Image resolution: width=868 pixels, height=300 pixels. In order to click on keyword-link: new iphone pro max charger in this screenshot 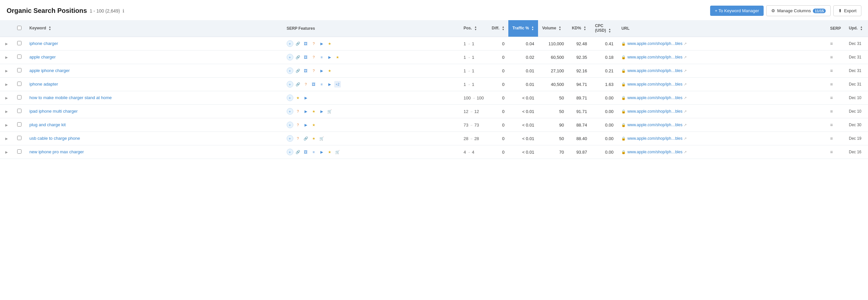, I will do `click(57, 152)`.